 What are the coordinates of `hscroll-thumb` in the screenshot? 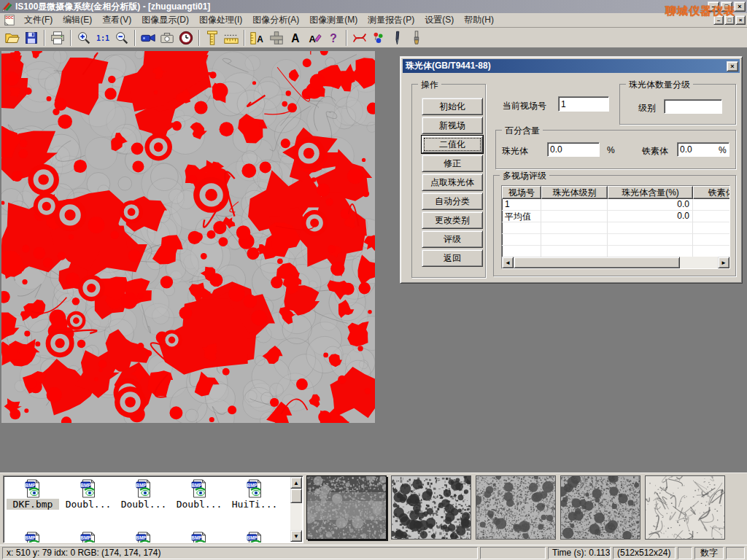 It's located at (597, 262).